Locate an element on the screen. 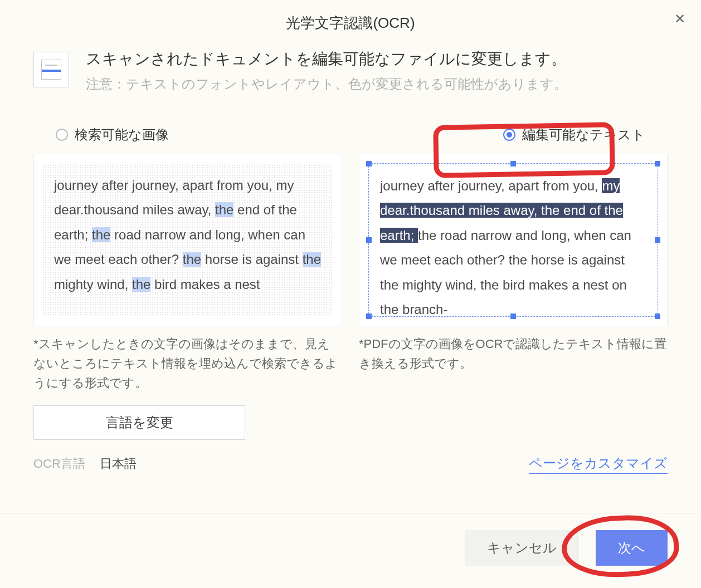 This screenshot has height=588, width=701. options-row: 検索可能な画像 編集可能なテキスト is located at coordinates (350, 140).